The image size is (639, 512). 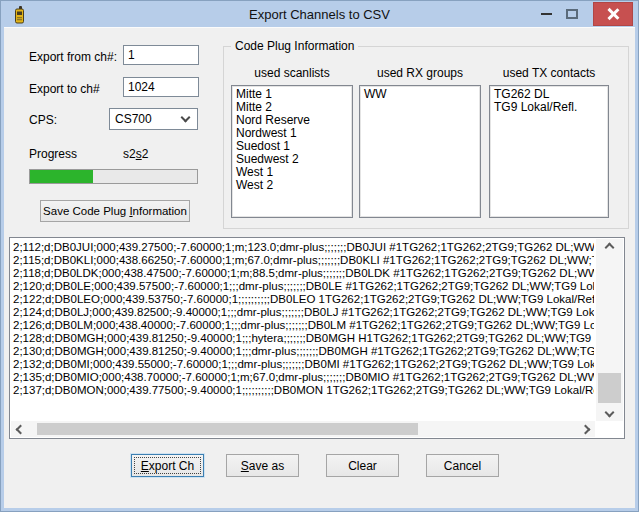 What do you see at coordinates (304, 390) in the screenshot?
I see `csv-line: 2;137;d;DB0MON;000;439.77500;-9.40000;1;…` at bounding box center [304, 390].